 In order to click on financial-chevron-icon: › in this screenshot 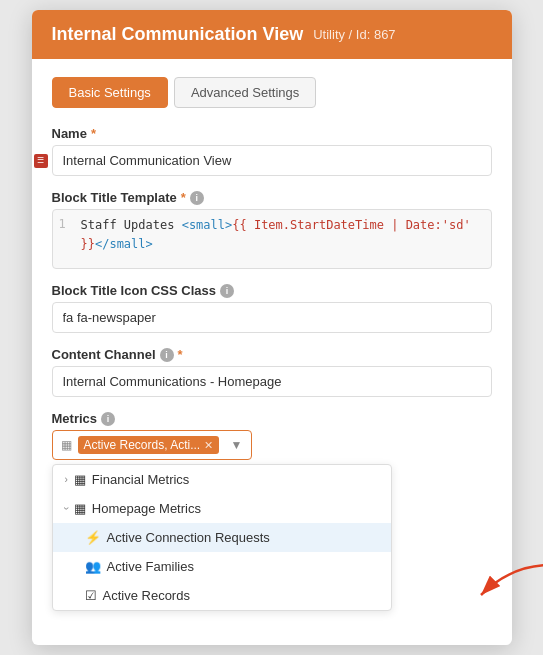, I will do `click(66, 480)`.